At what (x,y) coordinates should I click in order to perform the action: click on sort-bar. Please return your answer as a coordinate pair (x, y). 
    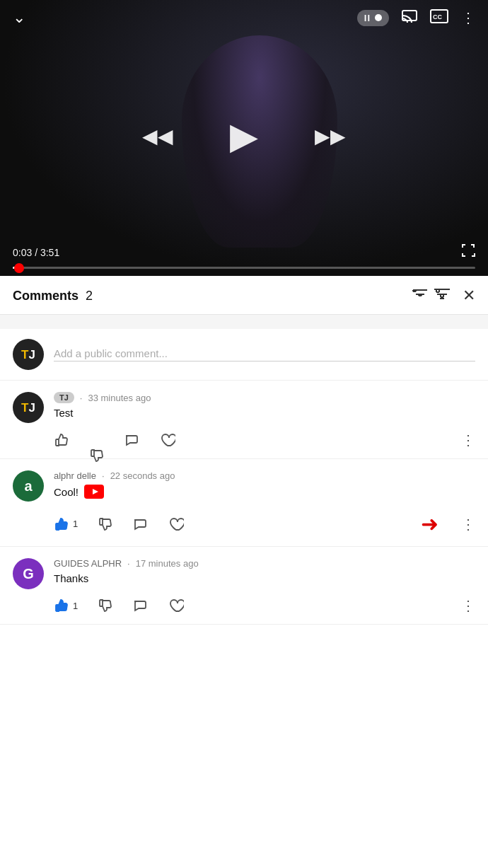
    Looking at the image, I should click on (244, 322).